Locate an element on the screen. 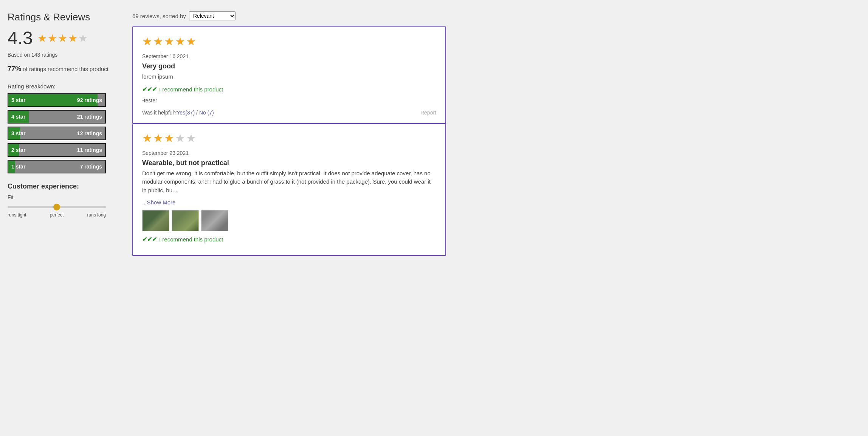 This screenshot has width=868, height=436. sort-select: Relevant Newest Oldest Highest Rated Low… is located at coordinates (212, 16).